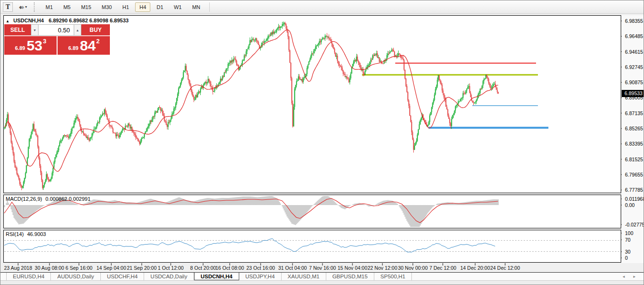 The height and width of the screenshot is (285, 644). I want to click on toolbar-grip, so click(35, 7).